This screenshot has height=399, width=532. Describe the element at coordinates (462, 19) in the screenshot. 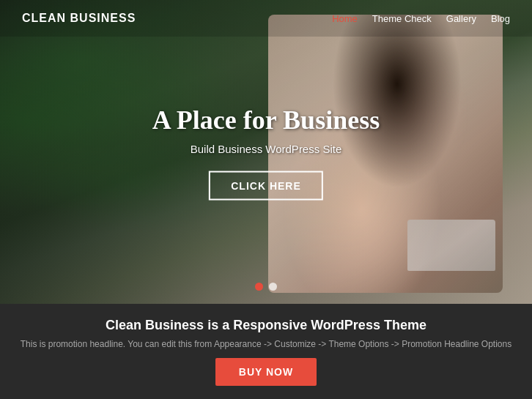

I see `nav-item-gallery: Gallery` at that location.